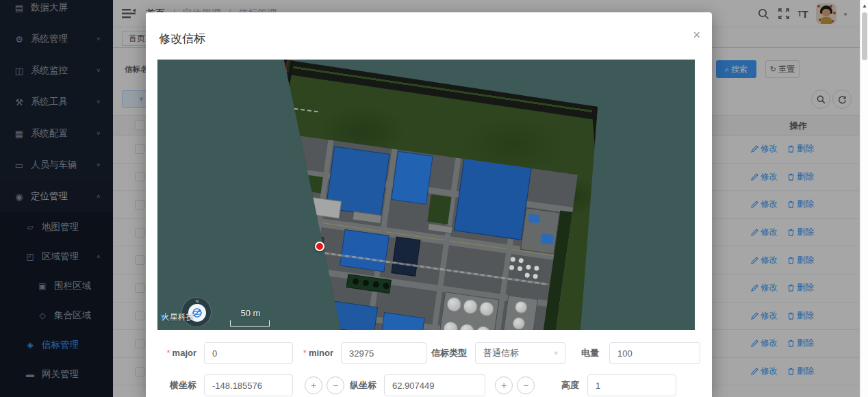 The width and height of the screenshot is (868, 397). Describe the element at coordinates (359, 385) in the screenshot. I see `coord-y-label: 纵坐标` at that location.